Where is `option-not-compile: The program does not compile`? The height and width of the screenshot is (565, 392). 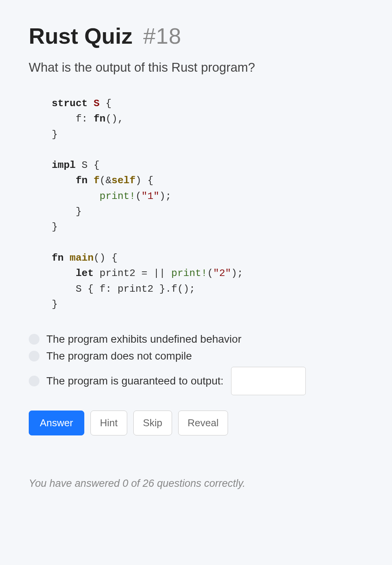
option-not-compile: The program does not compile is located at coordinates (196, 356).